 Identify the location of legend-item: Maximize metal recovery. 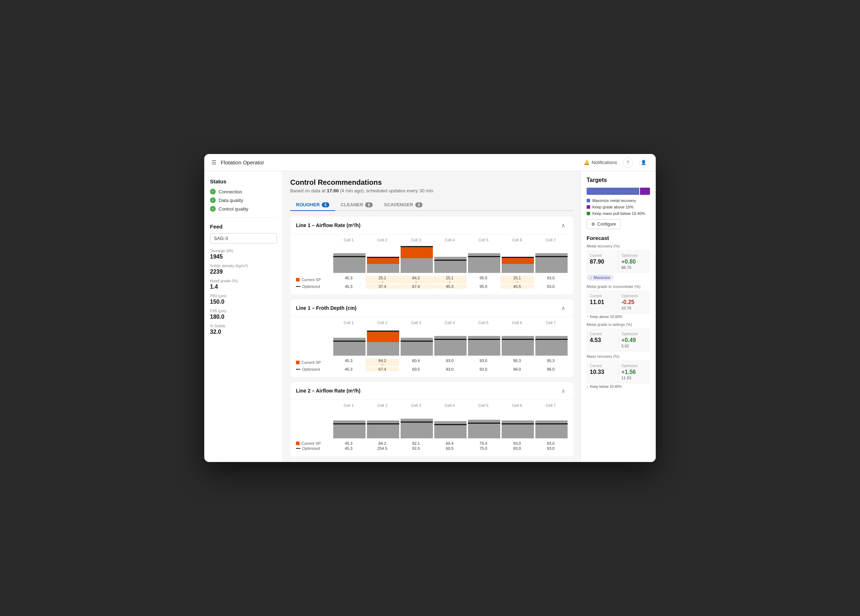
(618, 201).